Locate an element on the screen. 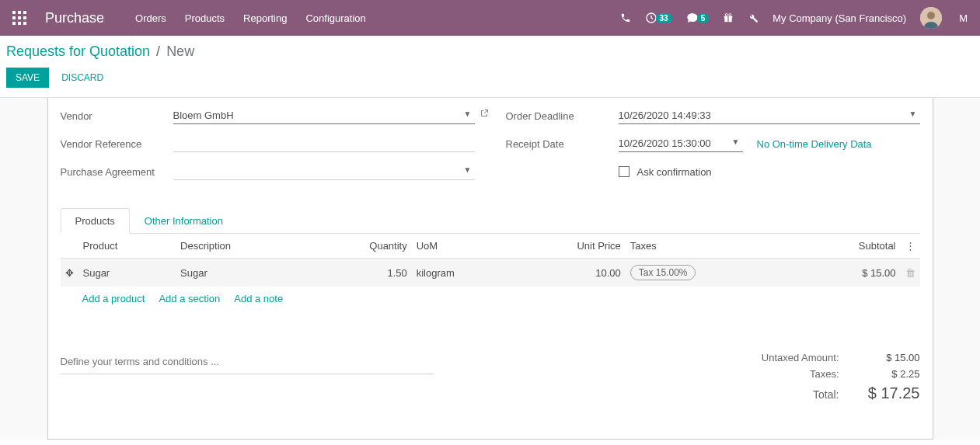 The width and height of the screenshot is (980, 445). breadcrumb-parent: Requests for Quotation is located at coordinates (78, 51).